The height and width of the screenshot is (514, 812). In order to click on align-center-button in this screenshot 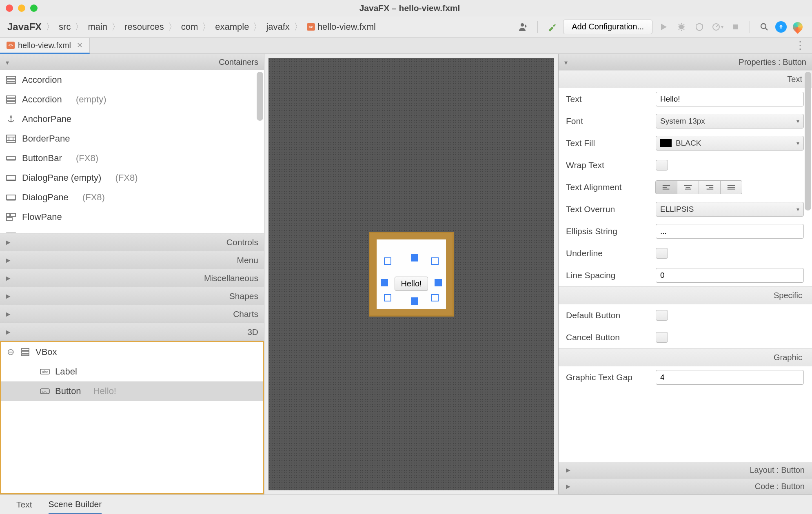, I will do `click(688, 187)`.